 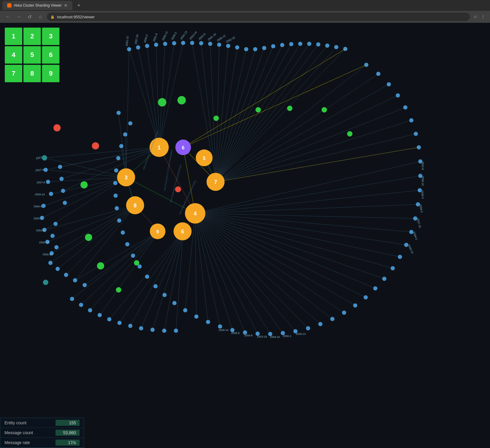 I want to click on tab-title: Akka Cluster Sharding Viewer, so click(x=38, y=5).